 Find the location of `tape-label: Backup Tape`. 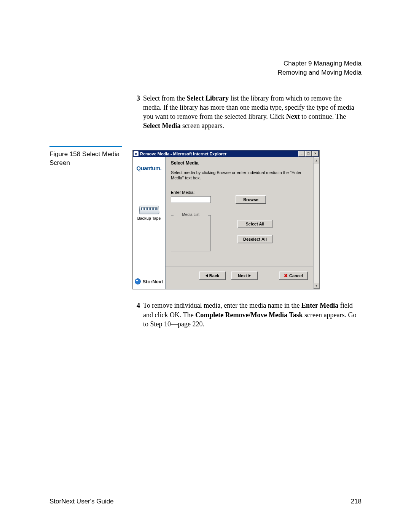

tape-label: Backup Tape is located at coordinates (149, 219).